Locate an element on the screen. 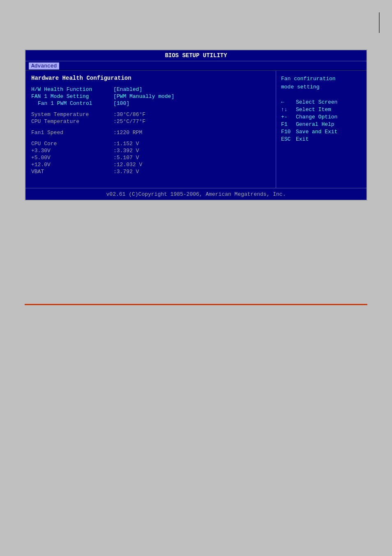 The image size is (392, 556). key-row-exit: ESC Exit is located at coordinates (321, 139).